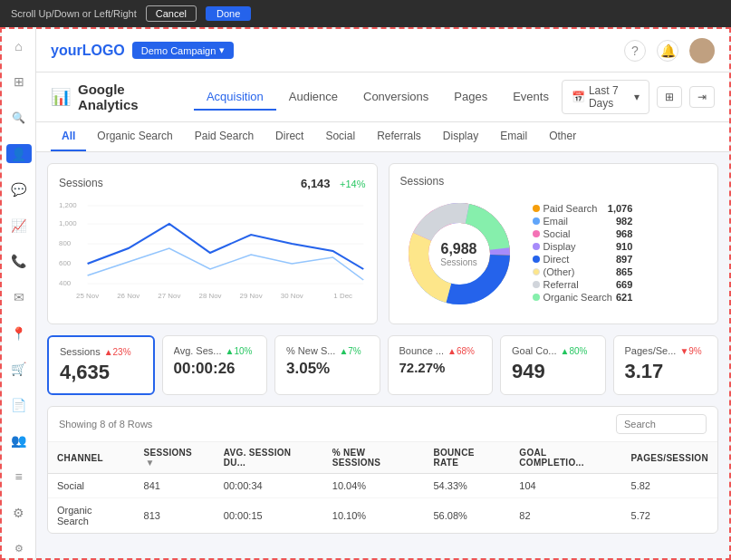 The height and width of the screenshot is (560, 731). Describe the element at coordinates (440, 351) in the screenshot. I see `metric-bounce-rate-title: Bounce ... ▲68%` at that location.